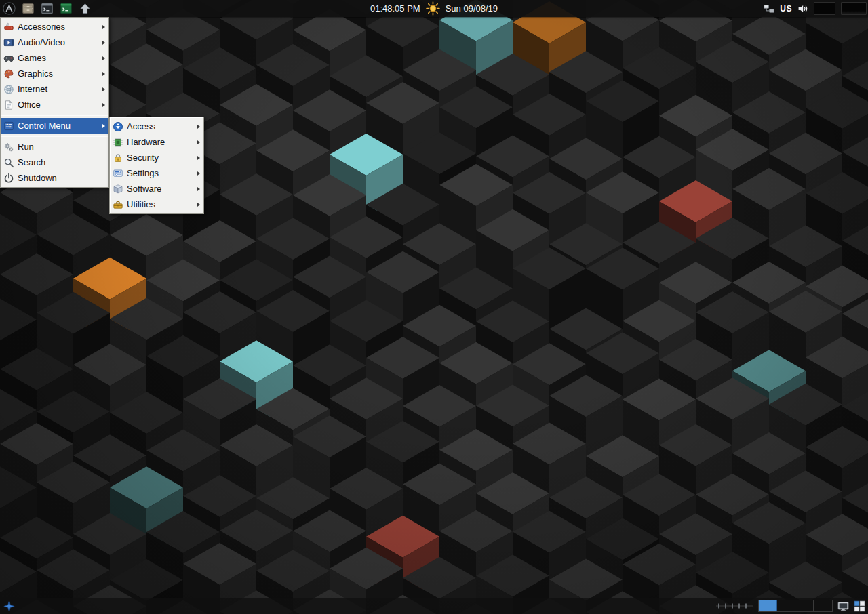  What do you see at coordinates (46, 8) in the screenshot?
I see `launcher-bar` at bounding box center [46, 8].